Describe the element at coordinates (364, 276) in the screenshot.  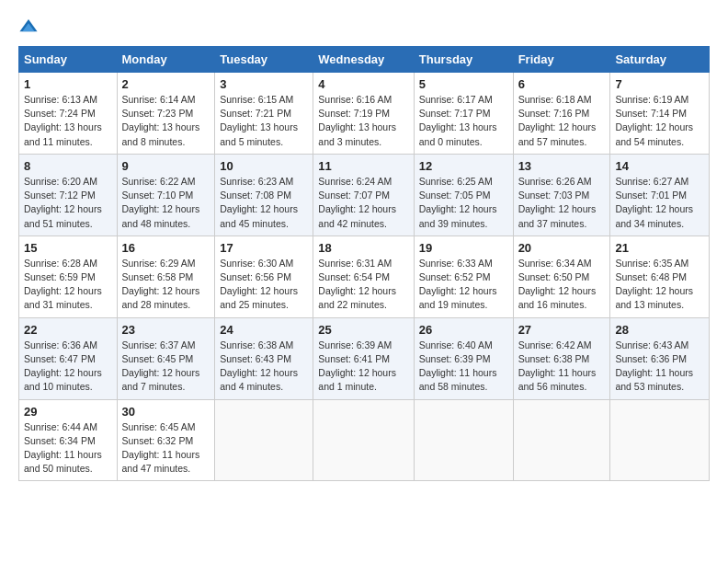
I see `calendar-week-3: 15 Sunrise: 6:28 AMSunset: 6:59 PMDaylig…` at that location.